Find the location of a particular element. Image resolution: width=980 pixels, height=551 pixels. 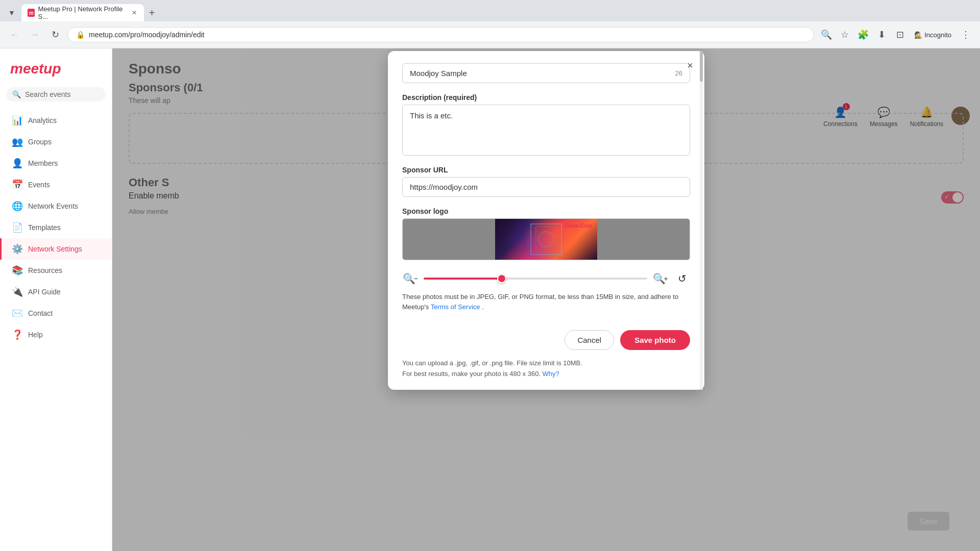

sidebar-item-network-settings: ⚙️ Network Settings is located at coordinates (56, 249).